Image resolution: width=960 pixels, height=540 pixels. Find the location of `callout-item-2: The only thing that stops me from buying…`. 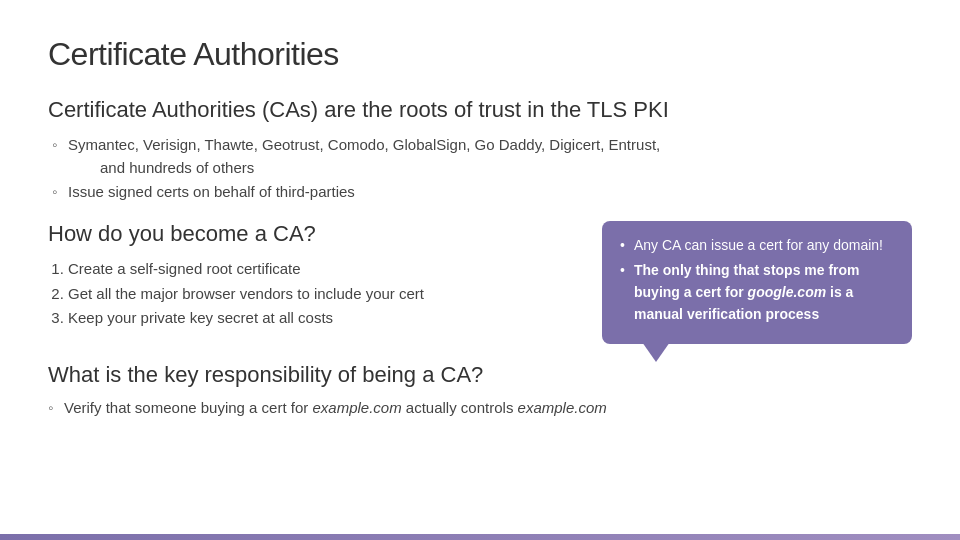

callout-item-2: The only thing that stops me from buying… is located at coordinates (757, 292).